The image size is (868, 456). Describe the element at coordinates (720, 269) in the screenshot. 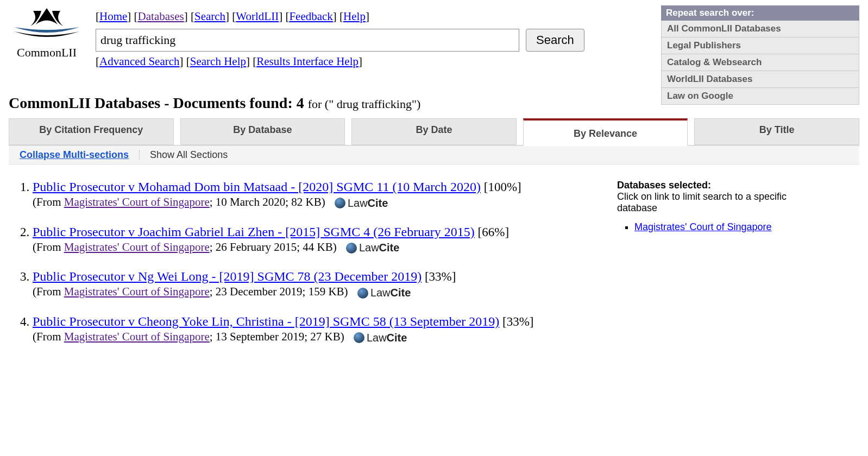

I see `databases-selected-panel: Databases selected: Click on link to lim…` at that location.